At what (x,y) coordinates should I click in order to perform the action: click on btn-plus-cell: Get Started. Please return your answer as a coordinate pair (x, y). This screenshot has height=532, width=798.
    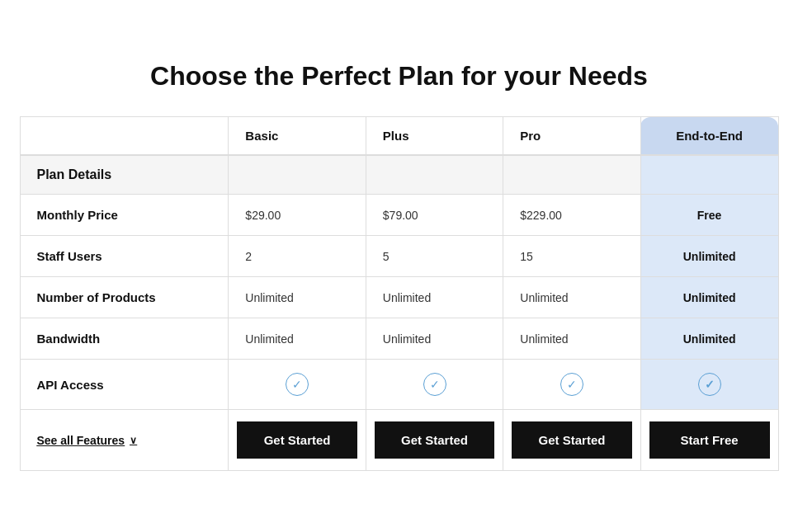
    Looking at the image, I should click on (434, 440).